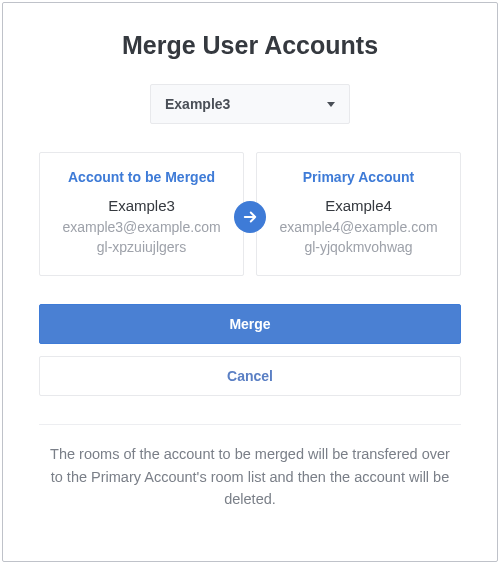 The height and width of the screenshot is (564, 500). Describe the element at coordinates (358, 214) in the screenshot. I see `primary-account-card: Primary Account Example4 example4@exampl…` at that location.